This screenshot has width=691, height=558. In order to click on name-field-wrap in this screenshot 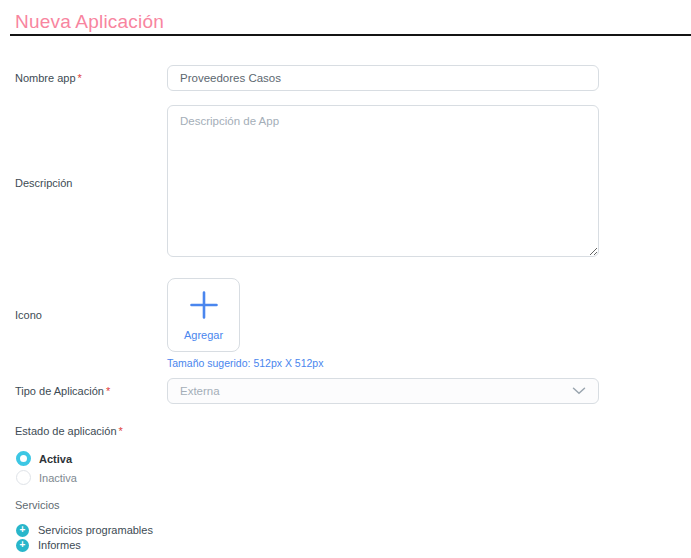, I will do `click(383, 78)`.